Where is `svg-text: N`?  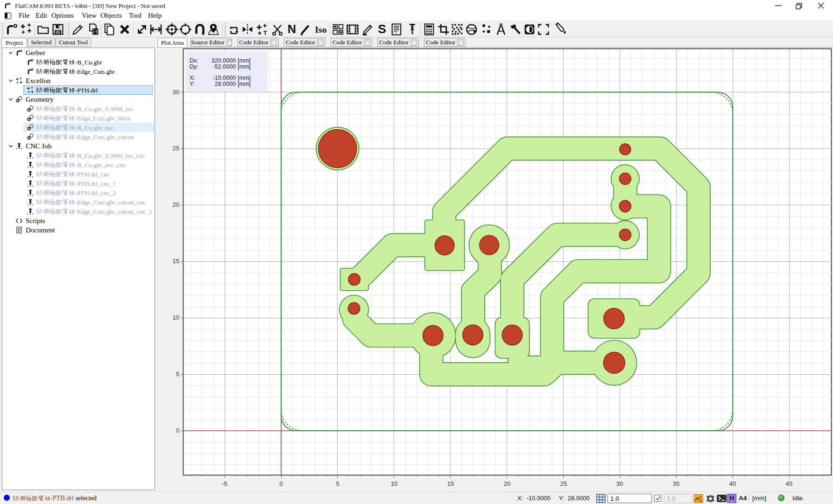
svg-text: N is located at coordinates (292, 29).